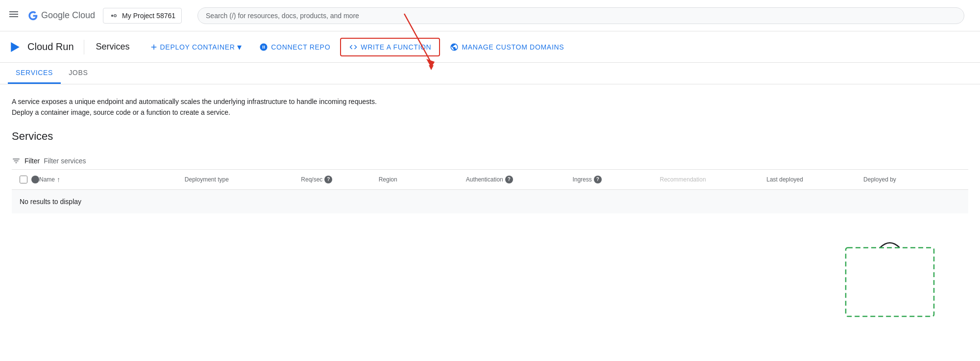  What do you see at coordinates (815, 180) in the screenshot?
I see `header-last-deployed-col: Last deployed` at bounding box center [815, 180].